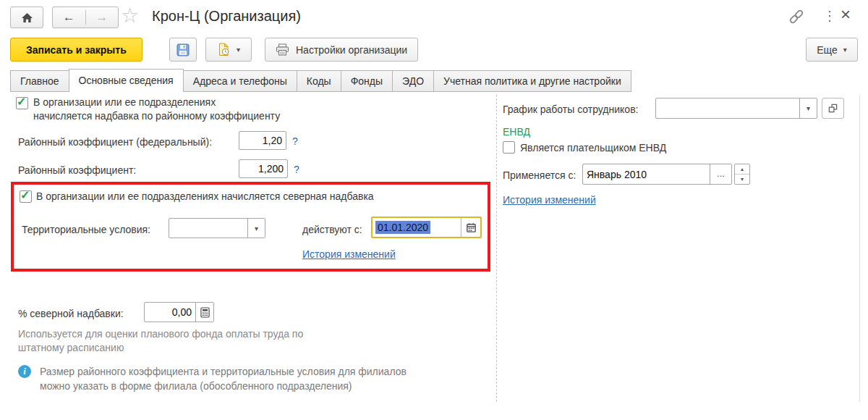  What do you see at coordinates (832, 49) in the screenshot?
I see `more-button: Еще ▾` at bounding box center [832, 49].